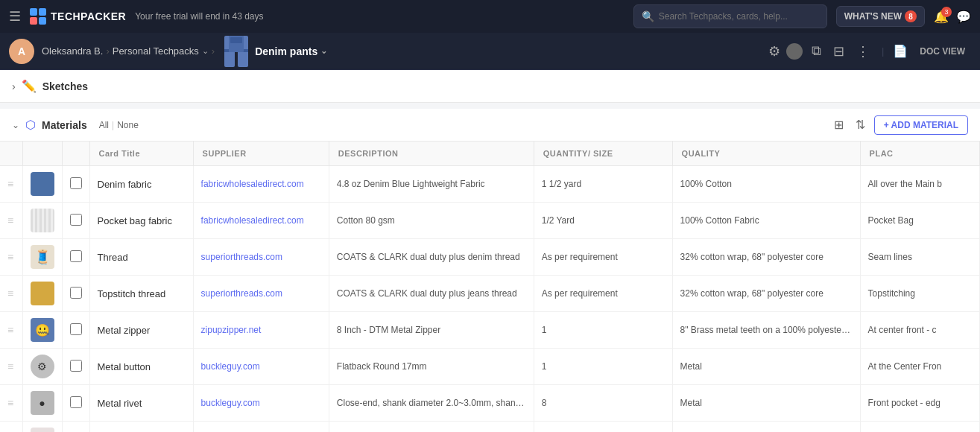 Image resolution: width=980 pixels, height=432 pixels. What do you see at coordinates (261, 331) in the screenshot?
I see `row-supplier: zipupzipper.net` at bounding box center [261, 331].